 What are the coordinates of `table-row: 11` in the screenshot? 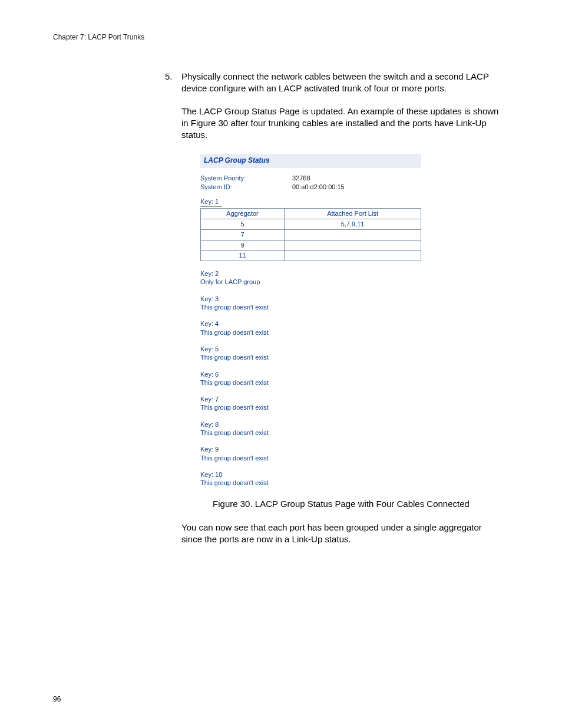 It's located at (311, 256).